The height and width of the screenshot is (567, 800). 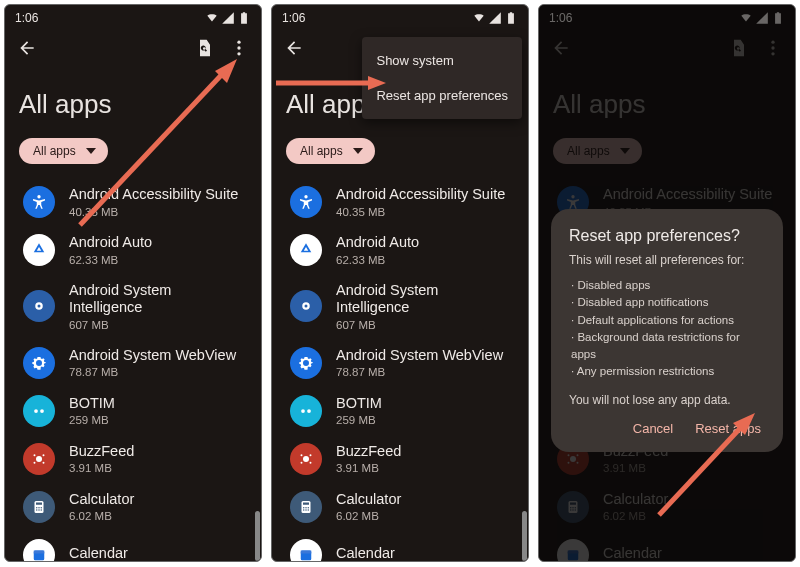 What do you see at coordinates (205, 48) in the screenshot?
I see `find-in-page-icon` at bounding box center [205, 48].